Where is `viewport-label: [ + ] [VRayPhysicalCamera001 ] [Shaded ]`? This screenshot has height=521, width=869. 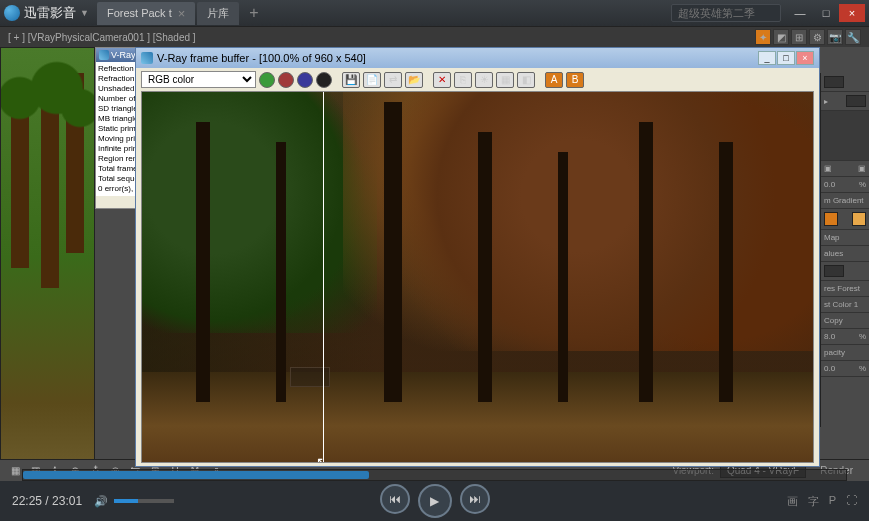
viewport-label: [ + ] [VRayPhysicalCamera001 ] [Shaded ] is located at coordinates (102, 38).